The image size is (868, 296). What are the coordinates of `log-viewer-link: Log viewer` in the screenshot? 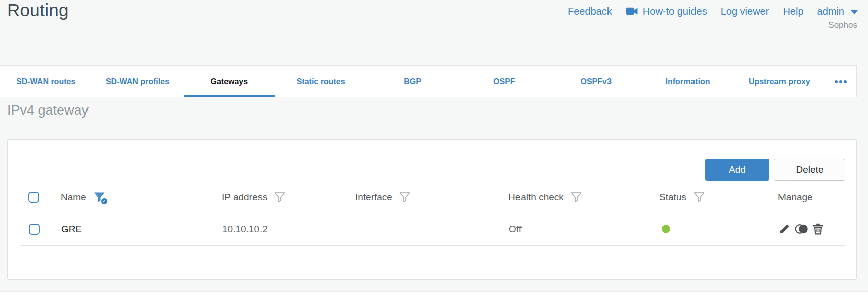 It's located at (745, 11).